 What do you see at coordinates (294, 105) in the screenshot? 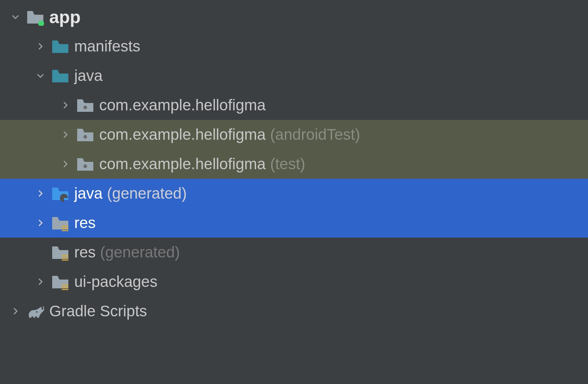
I see `tree-item-package-main: com.example.hellofigma` at bounding box center [294, 105].